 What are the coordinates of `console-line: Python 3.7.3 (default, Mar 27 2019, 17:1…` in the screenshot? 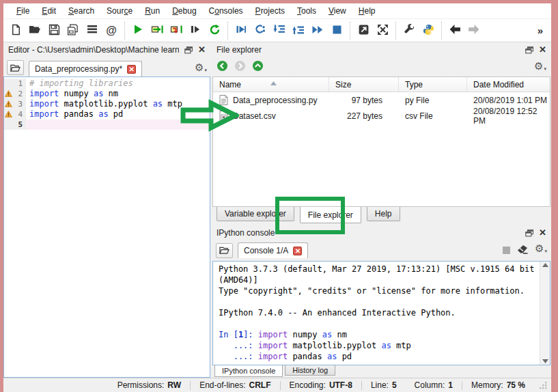 It's located at (377, 269).